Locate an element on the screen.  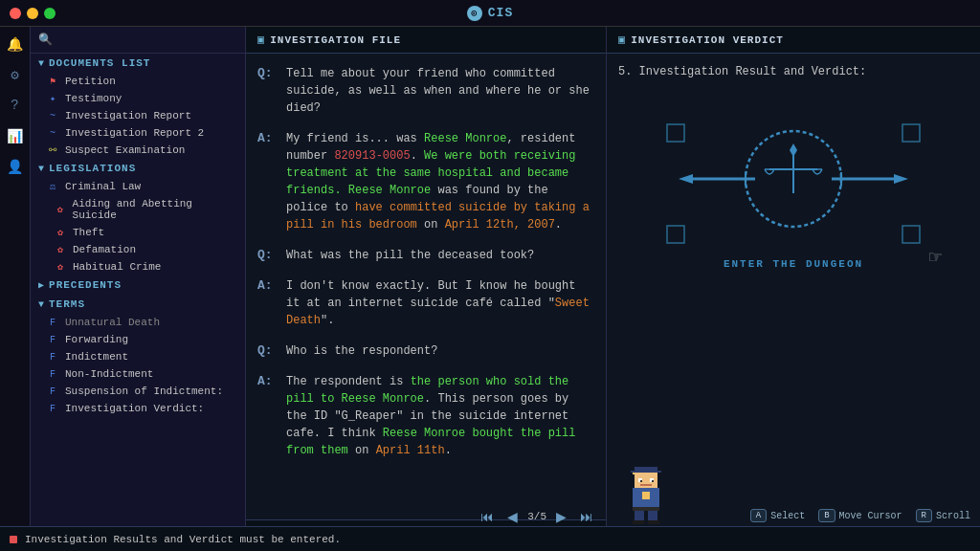
inv-verdict-icon: F is located at coordinates (53, 409).